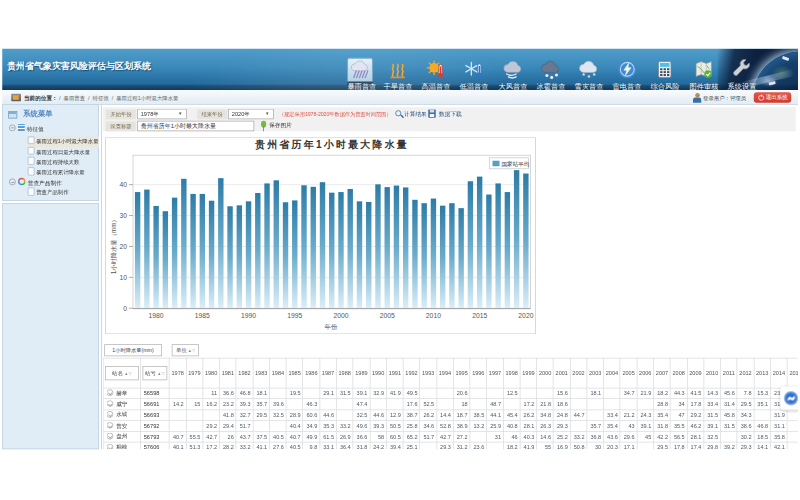  Describe the element at coordinates (114, 245) in the screenshot. I see `svg-text: 1小时降水量（mm）` at that location.